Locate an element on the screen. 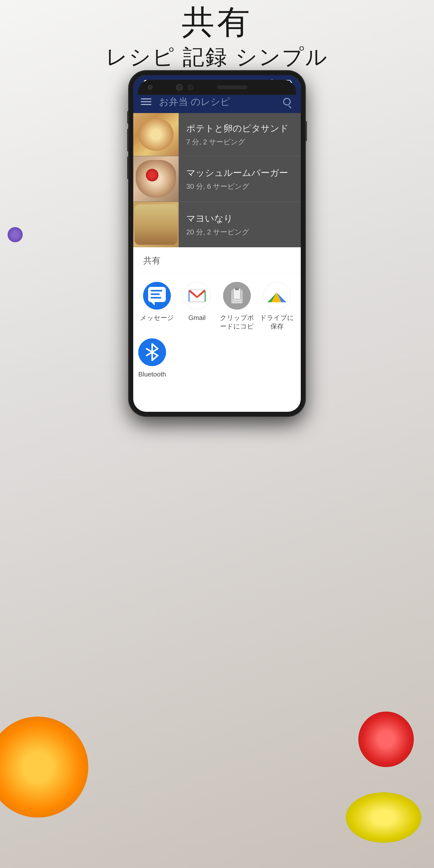 The image size is (434, 868). recipe-item-2: マッシュルームバーガー 30 分, 6 サービング is located at coordinates (217, 179).